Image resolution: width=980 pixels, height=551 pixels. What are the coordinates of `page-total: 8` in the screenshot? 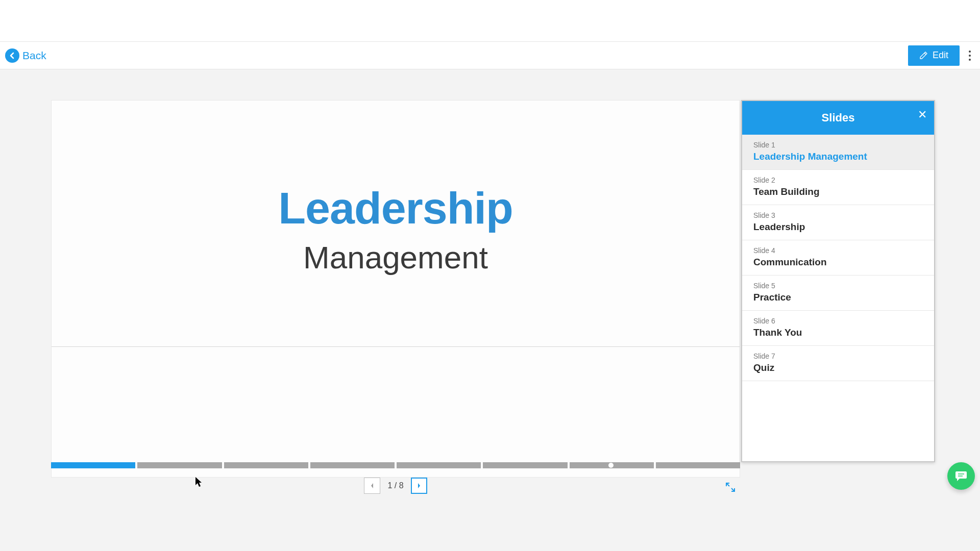 It's located at (401, 486).